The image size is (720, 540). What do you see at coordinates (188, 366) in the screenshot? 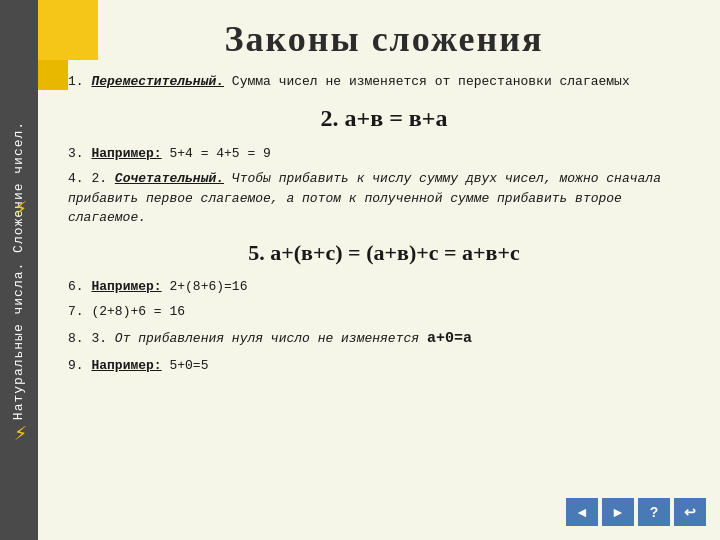
I see `ex3-text: 5+0=5` at bounding box center [188, 366].